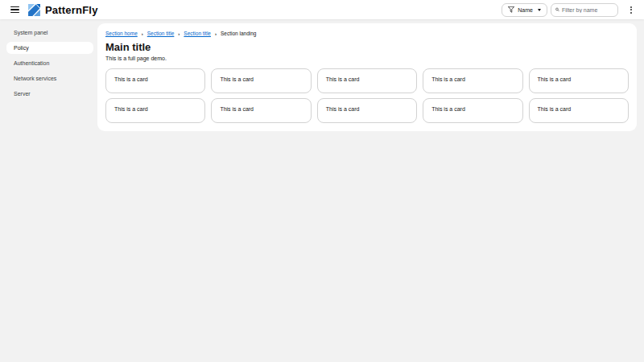 Image resolution: width=644 pixels, height=362 pixels. Describe the element at coordinates (122, 34) in the screenshot. I see `breadcrumb-link-section-home: Section home` at that location.